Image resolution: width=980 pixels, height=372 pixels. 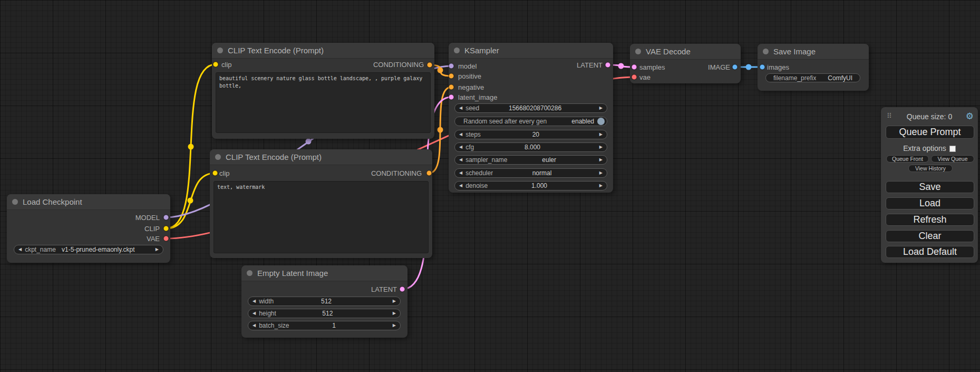 I want to click on widget-sampler-name: ◀ sampler_name euler ▶, so click(x=531, y=160).